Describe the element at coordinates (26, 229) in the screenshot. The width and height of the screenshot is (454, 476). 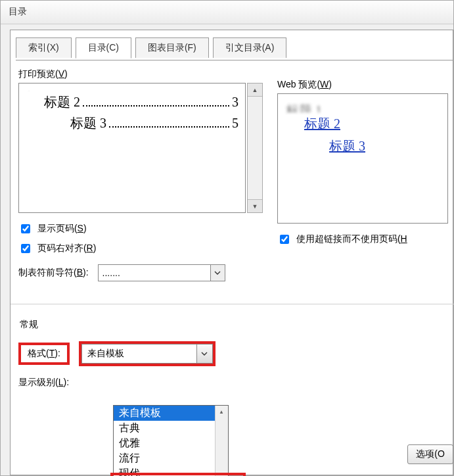
I see `show-page-numbers-checkbox` at that location.